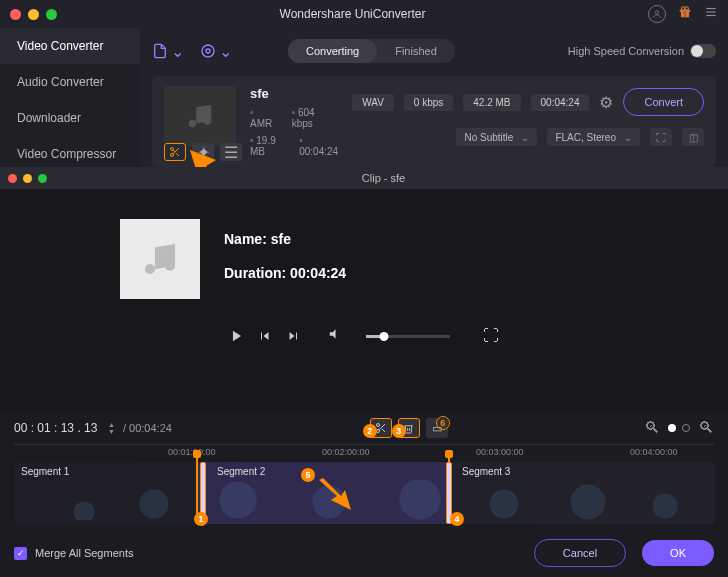 This screenshot has height=577, width=728. What do you see at coordinates (364, 452) in the screenshot?
I see `timeline-ruler: 00:01:00:00 00:02:00:00 00:03:00:00 00:0…` at bounding box center [364, 452].